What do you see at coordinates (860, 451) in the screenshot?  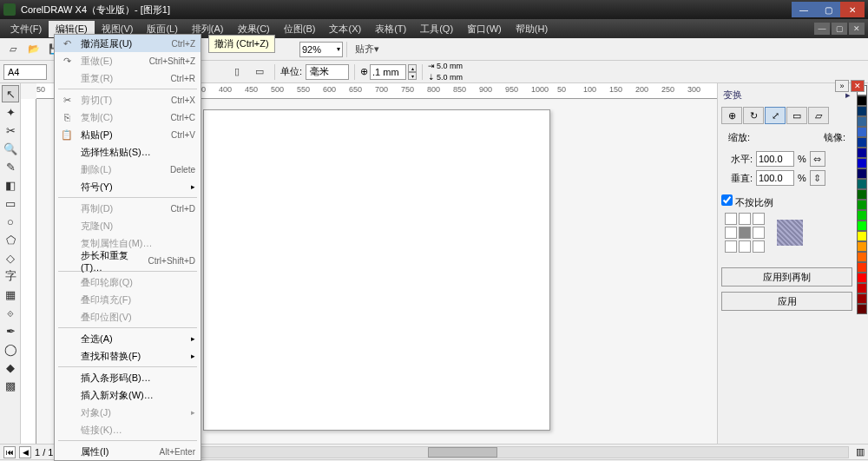 I see `palette-nav-icon: ▥` at bounding box center [860, 451].